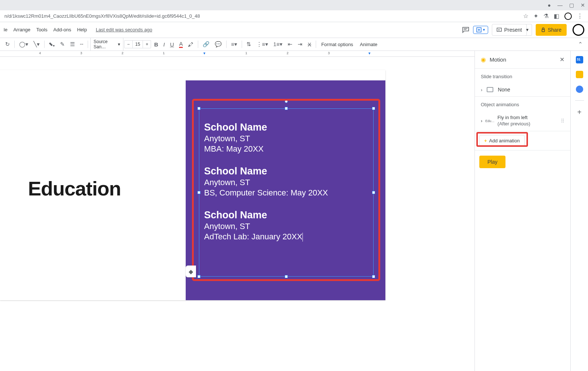 This screenshot has height=371, width=588. Describe the element at coordinates (124, 30) in the screenshot. I see `last-edit-link: Last edit was seconds ago` at that location.